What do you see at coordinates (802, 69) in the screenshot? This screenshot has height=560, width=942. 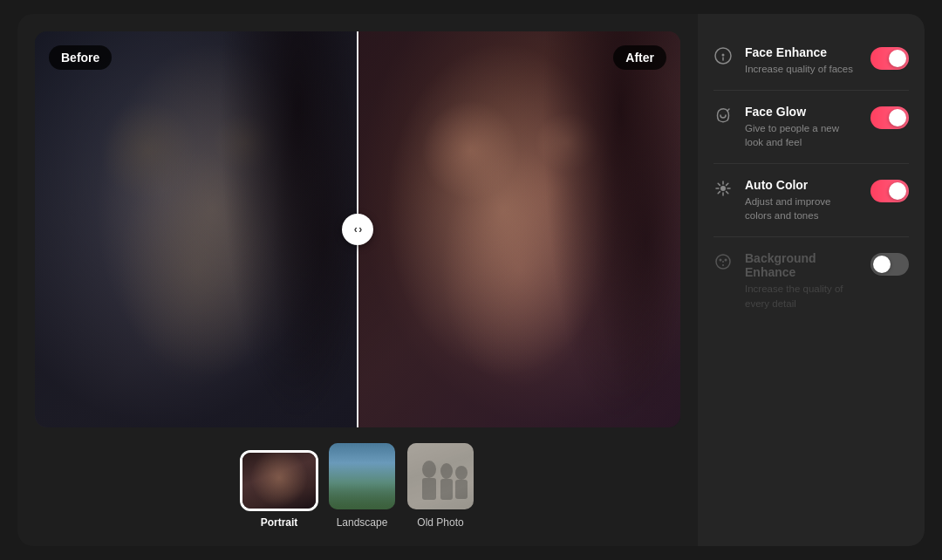 I see `face-enhance-desc: Increase quality of faces` at bounding box center [802, 69].